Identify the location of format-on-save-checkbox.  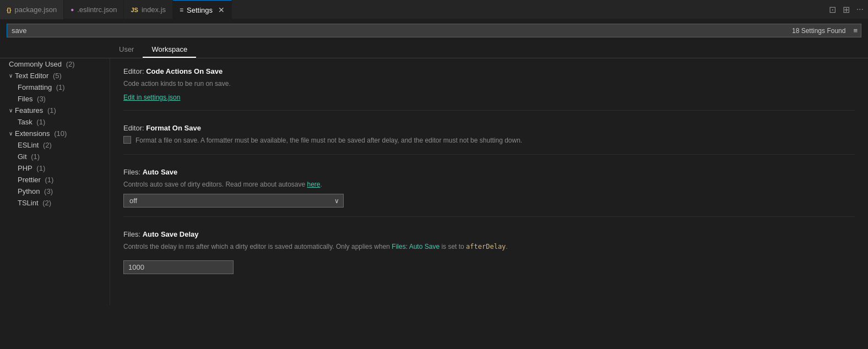
(127, 140).